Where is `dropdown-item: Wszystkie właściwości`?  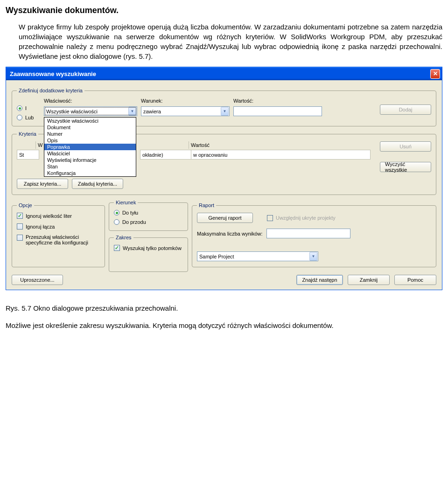 dropdown-item: Wszystkie właściwości is located at coordinates (90, 121).